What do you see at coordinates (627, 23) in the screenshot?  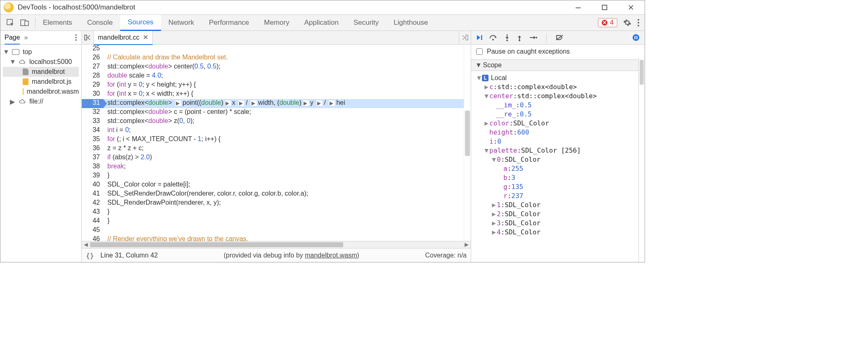 I see `settings-gear-icon` at bounding box center [627, 23].